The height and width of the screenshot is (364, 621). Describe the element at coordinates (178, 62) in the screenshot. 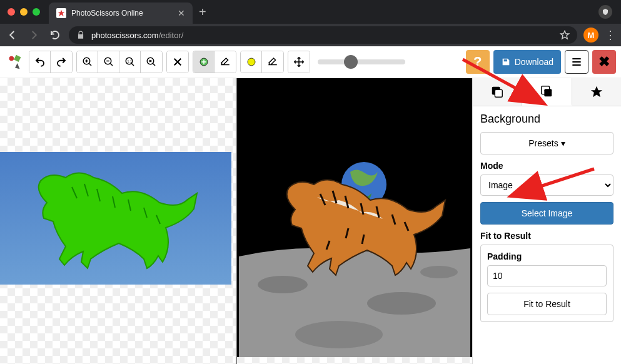

I see `clear-button` at that location.